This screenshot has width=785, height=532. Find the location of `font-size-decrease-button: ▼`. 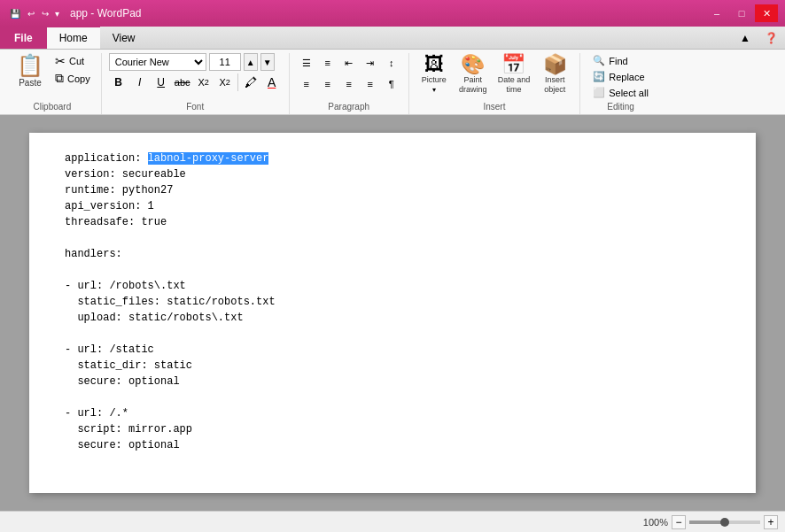

font-size-decrease-button: ▼ is located at coordinates (268, 62).